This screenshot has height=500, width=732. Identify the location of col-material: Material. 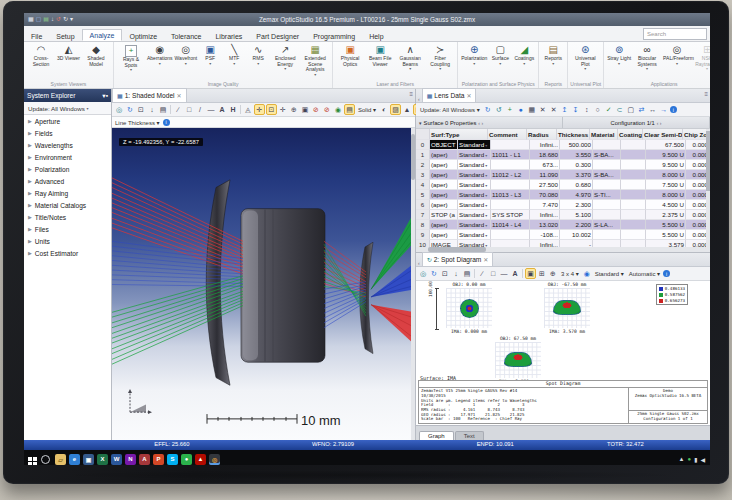
(604, 134).